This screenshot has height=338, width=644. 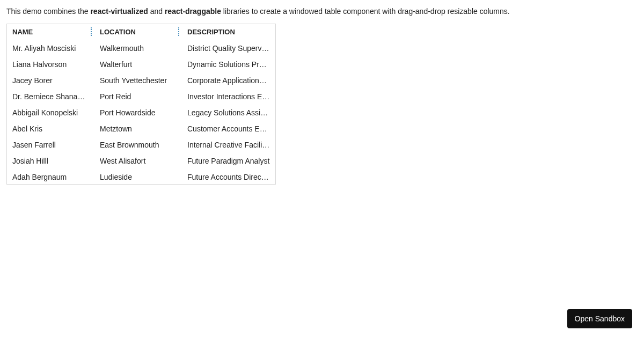 I want to click on column-header-label: Description, so click(x=211, y=32).